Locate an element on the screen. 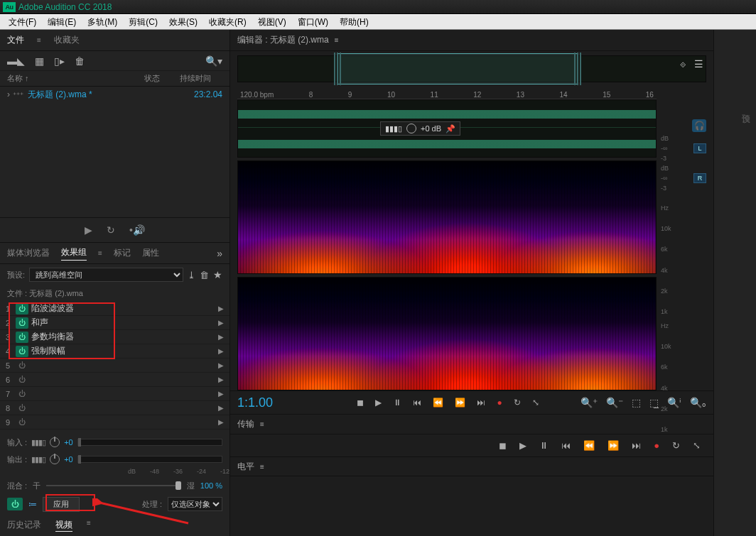 The width and height of the screenshot is (756, 536). menu-clip: 剪辑(C) is located at coordinates (144, 23).